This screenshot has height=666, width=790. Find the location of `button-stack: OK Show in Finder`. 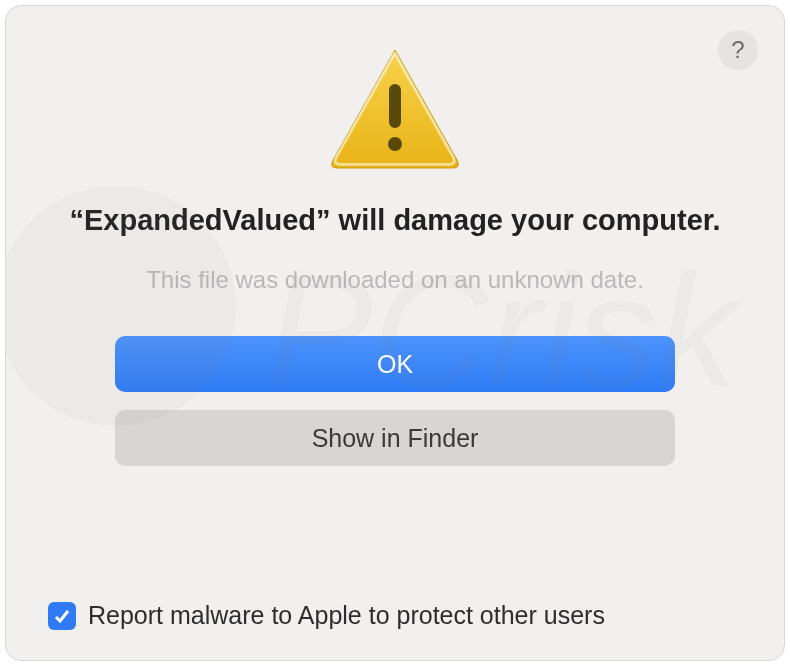

button-stack: OK Show in Finder is located at coordinates (395, 401).